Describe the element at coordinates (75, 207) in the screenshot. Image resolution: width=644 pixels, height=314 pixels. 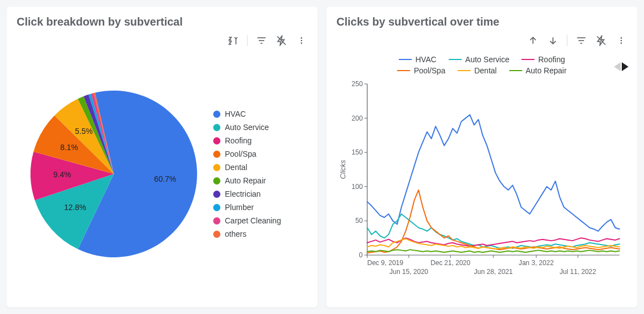
I see `pie-slice-label: 12.8%` at that location.